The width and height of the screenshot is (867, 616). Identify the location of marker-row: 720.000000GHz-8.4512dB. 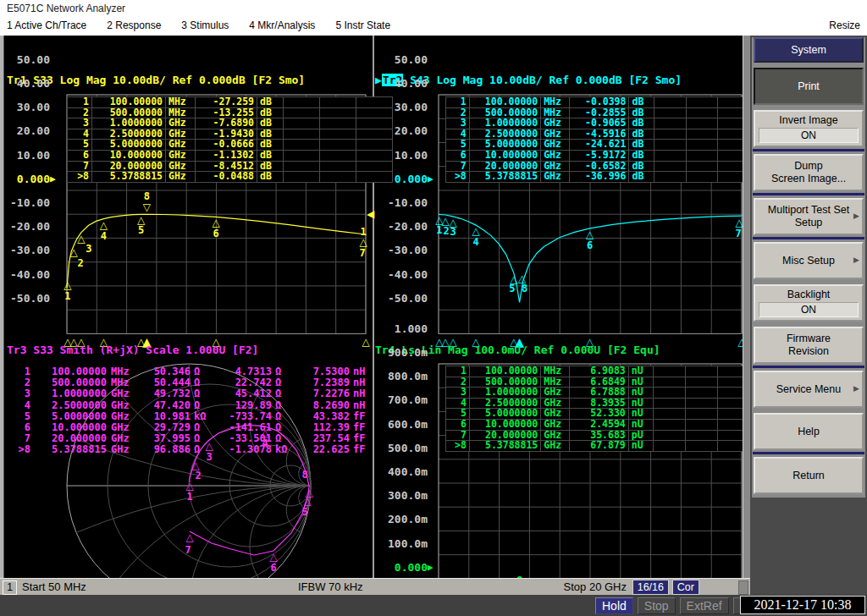
(230, 166).